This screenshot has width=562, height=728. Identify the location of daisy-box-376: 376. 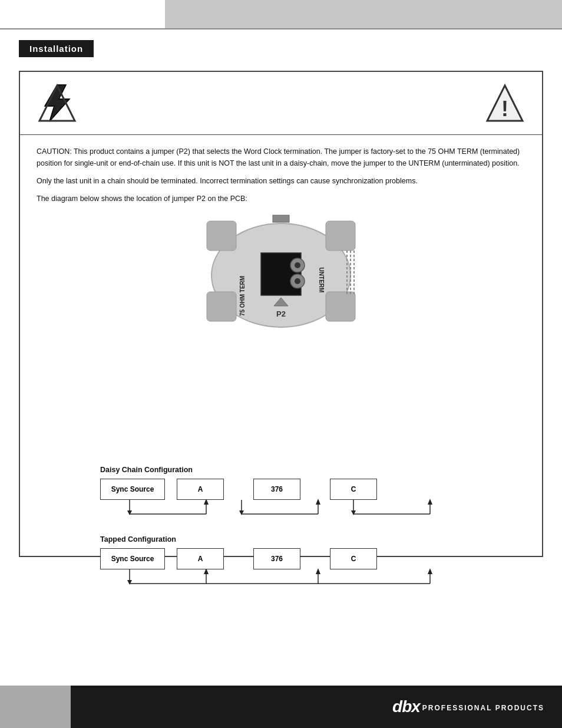
(277, 489).